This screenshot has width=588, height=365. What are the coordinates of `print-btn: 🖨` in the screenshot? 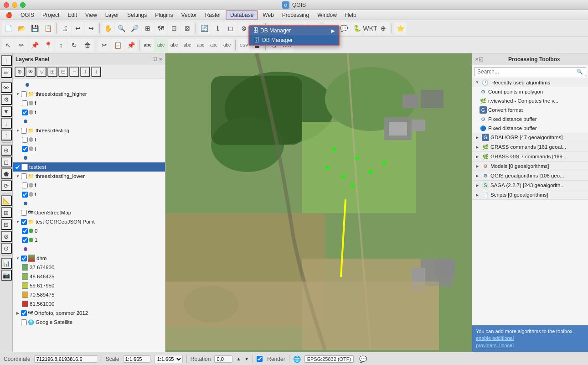 It's located at (65, 28).